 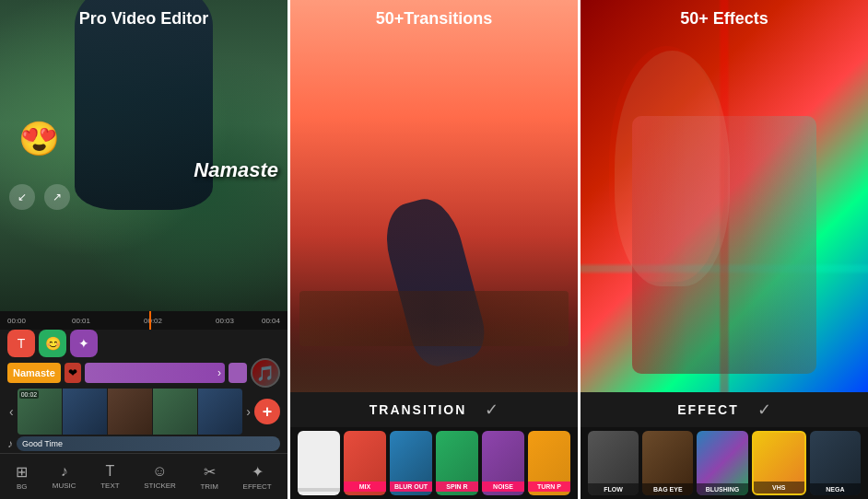 What do you see at coordinates (40, 412) in the screenshot?
I see `video-clip-1: 00:02` at bounding box center [40, 412].